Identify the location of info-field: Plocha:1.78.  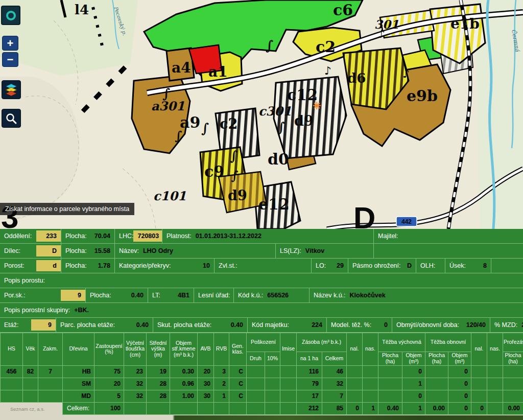
(88, 266).